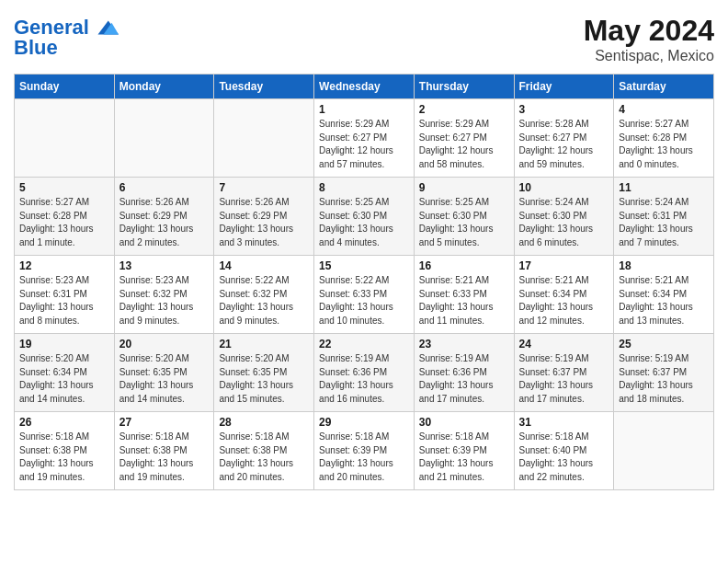  Describe the element at coordinates (564, 373) in the screenshot. I see `calendar-cell: 24Sunrise: 5:19 AM Sunset: 6:37 PM Dayli…` at that location.